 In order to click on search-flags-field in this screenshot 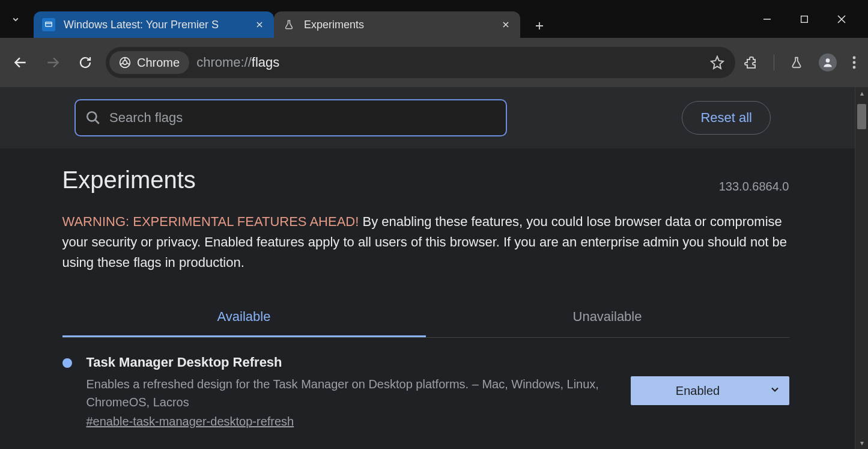, I will do `click(291, 118)`.